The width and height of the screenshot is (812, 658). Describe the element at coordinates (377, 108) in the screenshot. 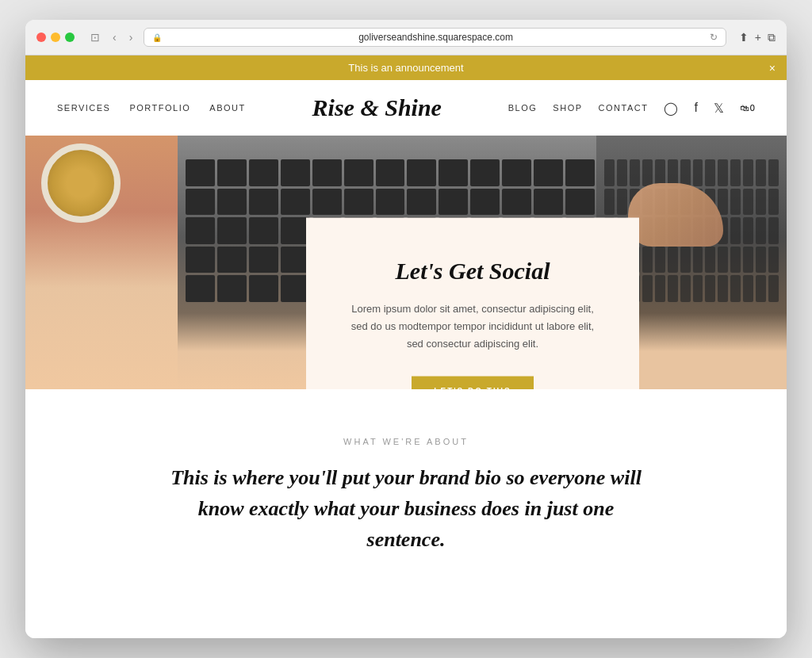

I see `site-logo: Rise & Shine` at that location.